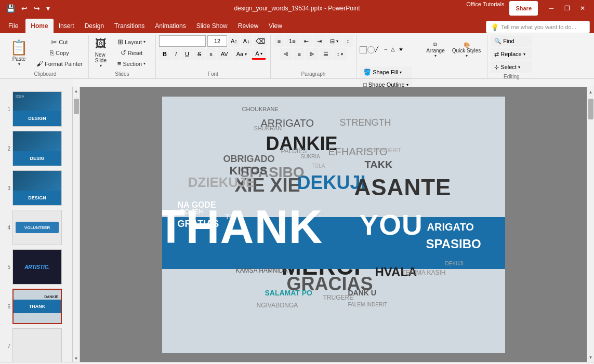 This screenshot has height=364, width=594. I want to click on scroll-up-btn: ▲, so click(591, 92).